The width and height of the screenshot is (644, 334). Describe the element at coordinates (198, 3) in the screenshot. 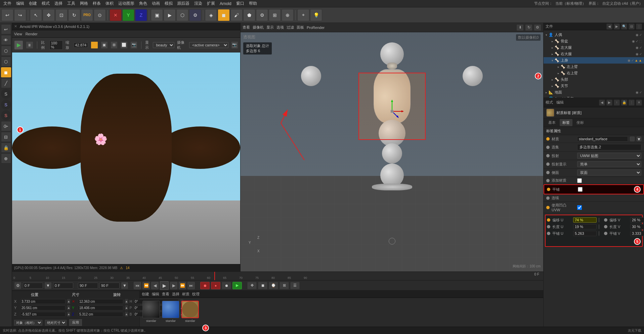

I see `menu-render: 渲染` at that location.